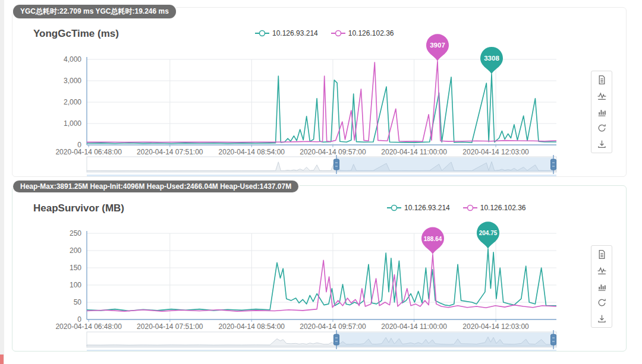 This screenshot has height=364, width=642. What do you see at coordinates (73, 124) in the screenshot?
I see `y-axis-tick-label: 1,000` at bounding box center [73, 124].